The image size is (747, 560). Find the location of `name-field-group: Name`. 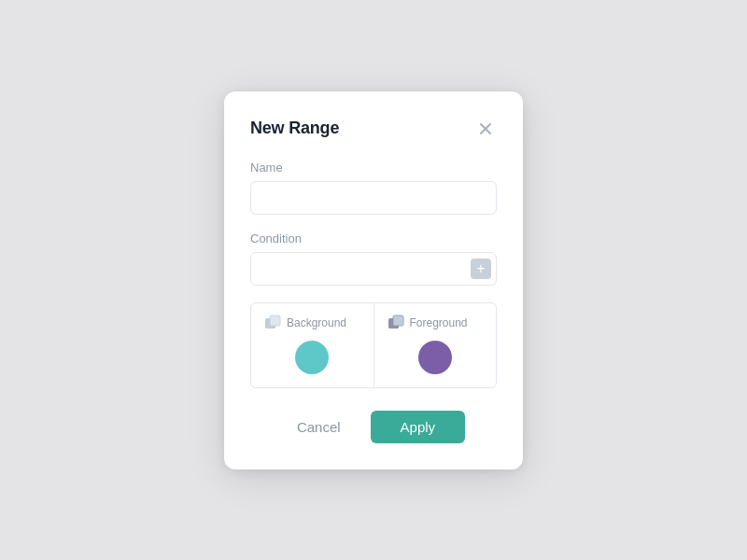

name-field-group: Name is located at coordinates (374, 188).